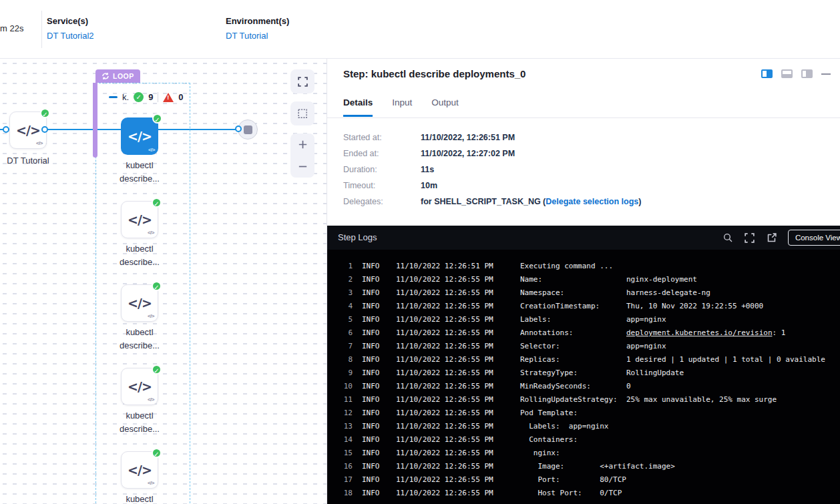  Describe the element at coordinates (140, 220) in the screenshot. I see `node-kubectl-describe-2: </> </> ✓` at that location.